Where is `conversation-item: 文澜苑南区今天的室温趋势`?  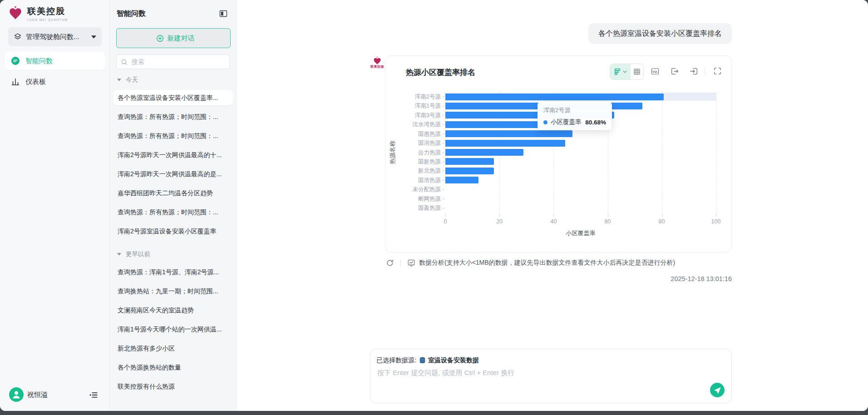
conversation-item: 文澜苑南区今天的室温趋势 is located at coordinates (173, 310).